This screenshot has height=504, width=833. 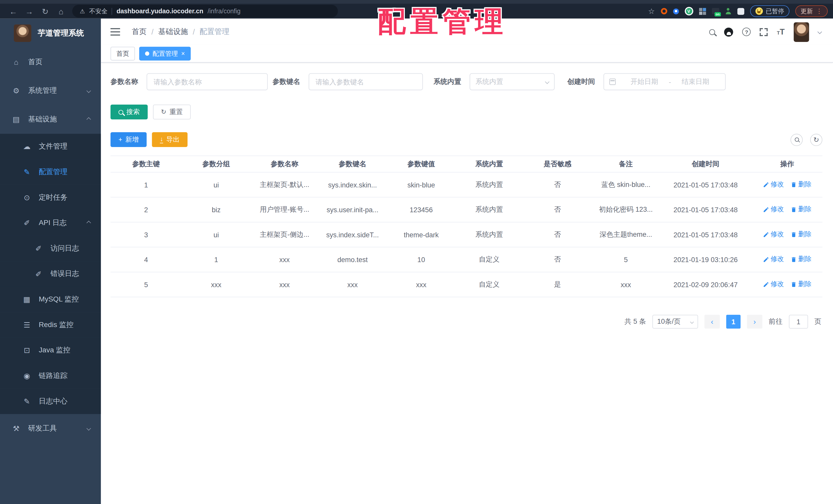 I want to click on paused-pill-button: 已暂停, so click(x=769, y=11).